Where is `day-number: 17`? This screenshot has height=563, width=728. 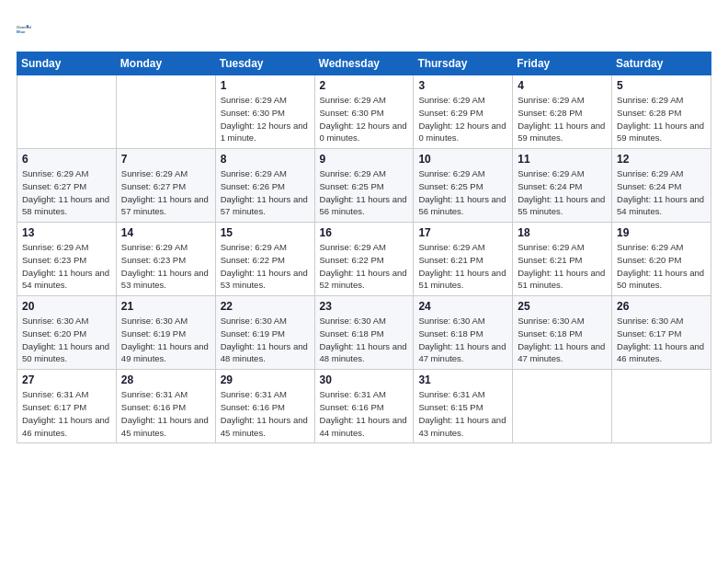 day-number: 17 is located at coordinates (463, 233).